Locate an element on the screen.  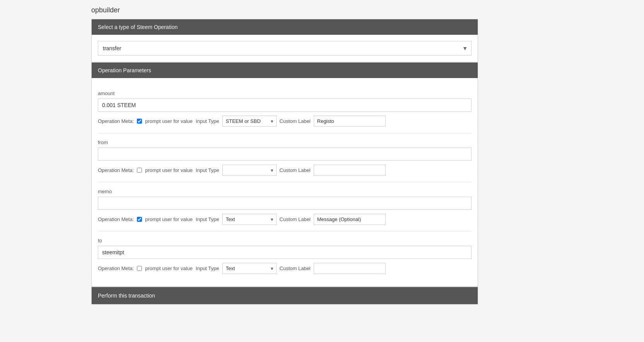
operation-meta-label-amount: Operation Meta: is located at coordinates (116, 121).